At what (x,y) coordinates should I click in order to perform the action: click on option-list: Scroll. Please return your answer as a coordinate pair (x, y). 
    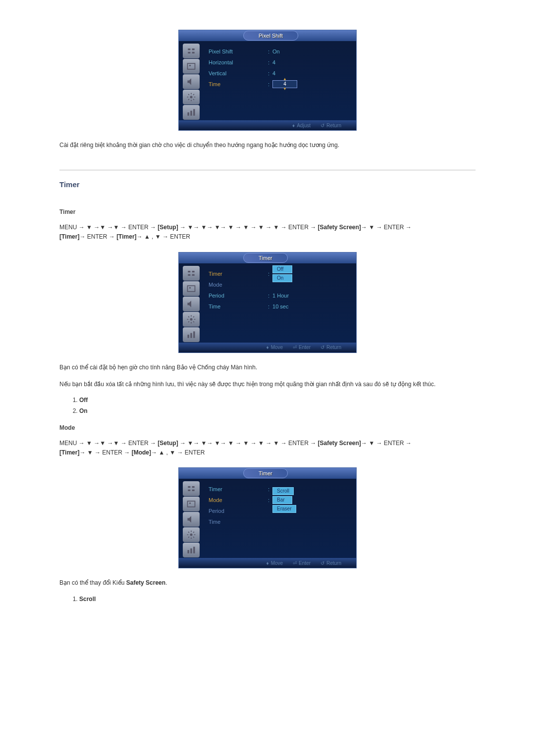
    Looking at the image, I should click on (277, 599).